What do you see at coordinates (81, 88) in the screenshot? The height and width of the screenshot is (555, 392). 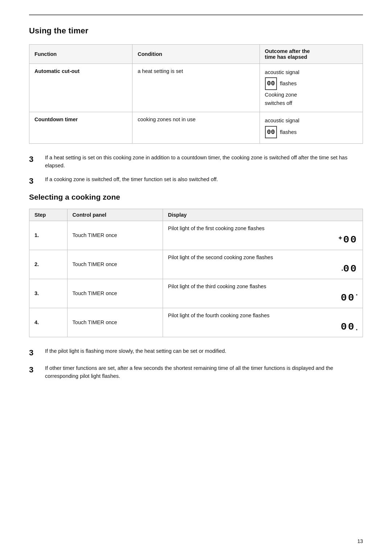 I see `function-label-1: Automatic cut-out` at bounding box center [81, 88].